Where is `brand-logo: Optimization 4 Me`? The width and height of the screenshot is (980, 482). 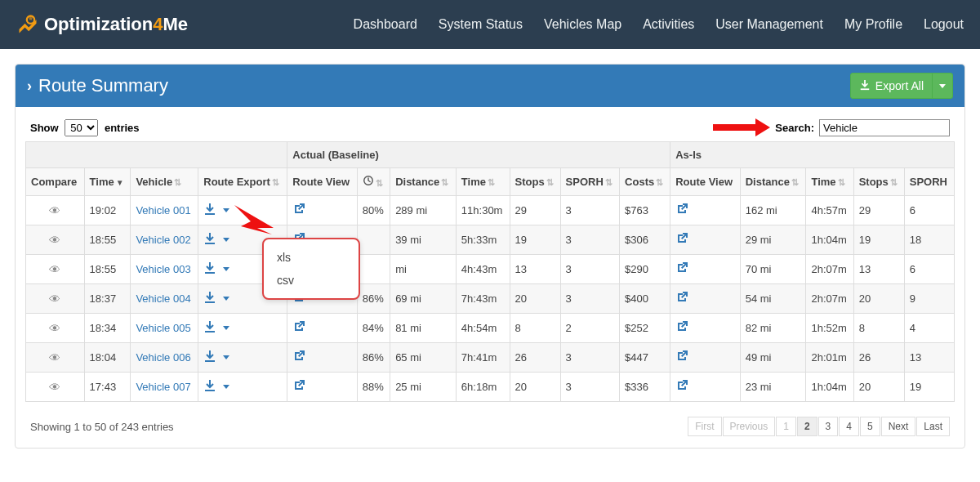 brand-logo: Optimization 4 Me is located at coordinates (102, 25).